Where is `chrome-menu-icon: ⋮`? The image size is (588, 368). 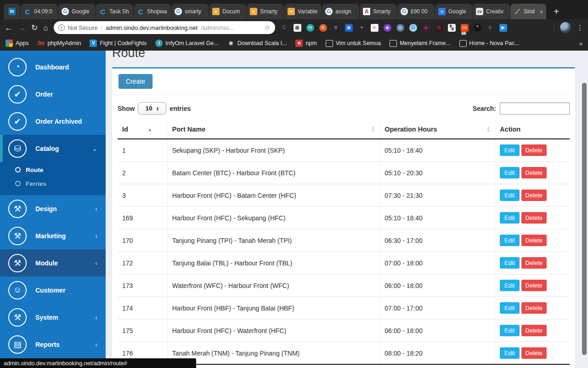 chrome-menu-icon: ⋮ is located at coordinates (580, 28).